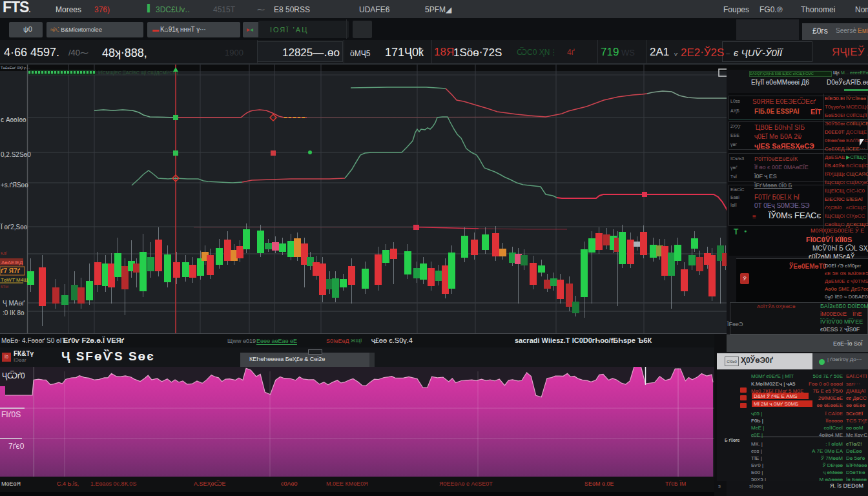  Describe the element at coordinates (16, 68) in the screenshot. I see `svg-text: Tө£өЕөґ 0ҲЇ ү⋯` at that location.